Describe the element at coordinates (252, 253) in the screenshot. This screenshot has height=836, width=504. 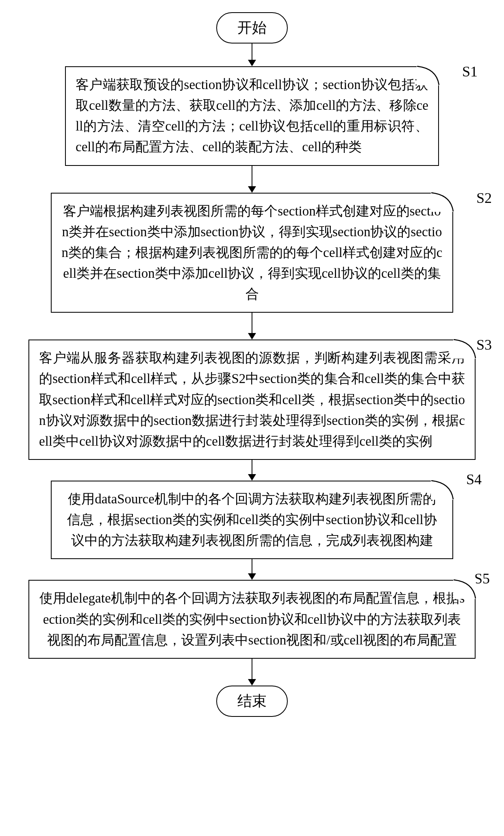
I see `step-text: 客户端根据构建列表视图所需的每个section样式创建对应的section类并在…` at that location.